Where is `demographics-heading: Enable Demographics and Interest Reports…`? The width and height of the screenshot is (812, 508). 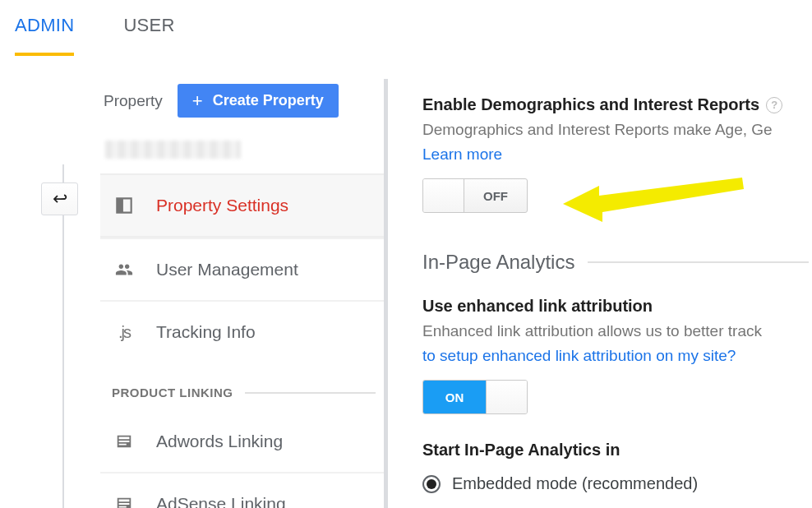 demographics-heading: Enable Demographics and Interest Reports… is located at coordinates (616, 105).